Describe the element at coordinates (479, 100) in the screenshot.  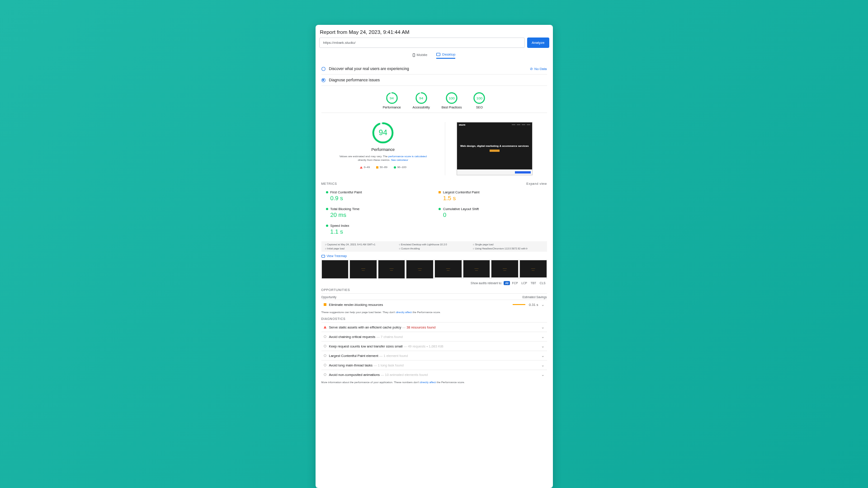
I see `gauge-seo: 100SEO` at that location.